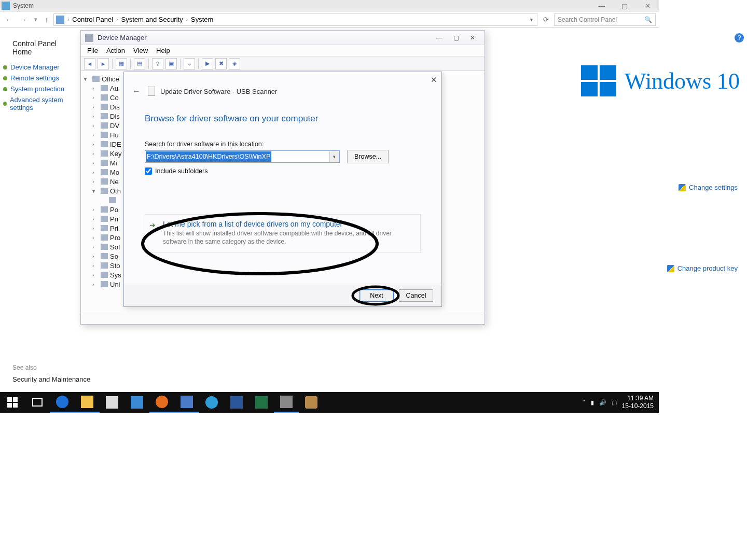 The height and width of the screenshot is (560, 747). I want to click on taskbar-app-devmgr, so click(286, 402).